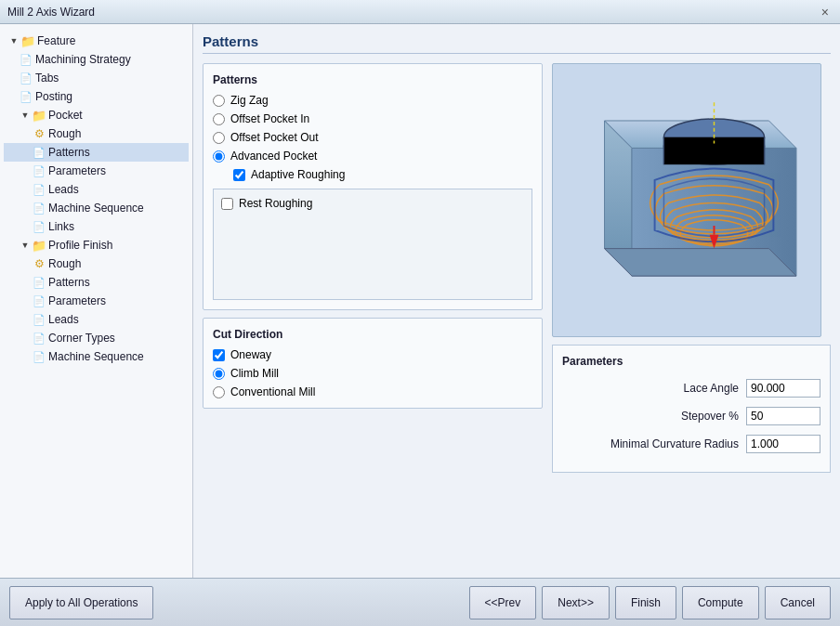 The width and height of the screenshot is (840, 626). What do you see at coordinates (97, 115) in the screenshot?
I see `sidebar-item-pocket: ▼ 📁 Pocket` at bounding box center [97, 115].